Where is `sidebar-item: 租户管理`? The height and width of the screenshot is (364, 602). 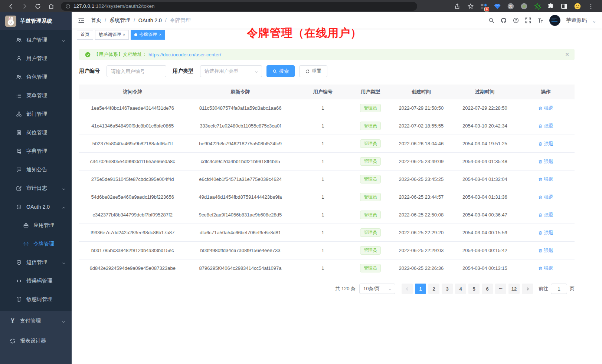
sidebar-item: 租户管理 is located at coordinates (36, 40).